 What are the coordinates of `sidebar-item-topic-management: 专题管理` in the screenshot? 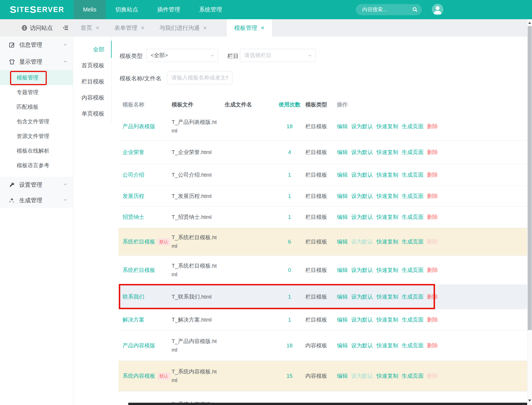 It's located at (36, 92).